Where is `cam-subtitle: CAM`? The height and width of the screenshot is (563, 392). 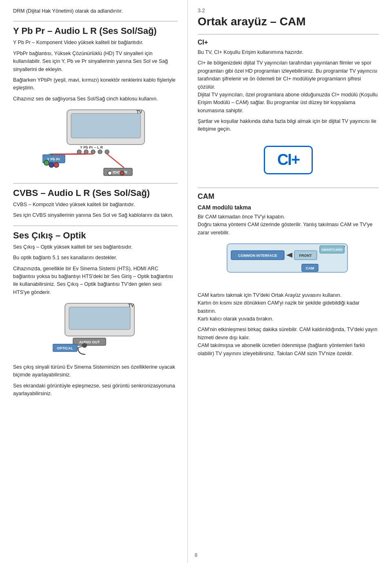 cam-subtitle: CAM is located at coordinates (288, 197).